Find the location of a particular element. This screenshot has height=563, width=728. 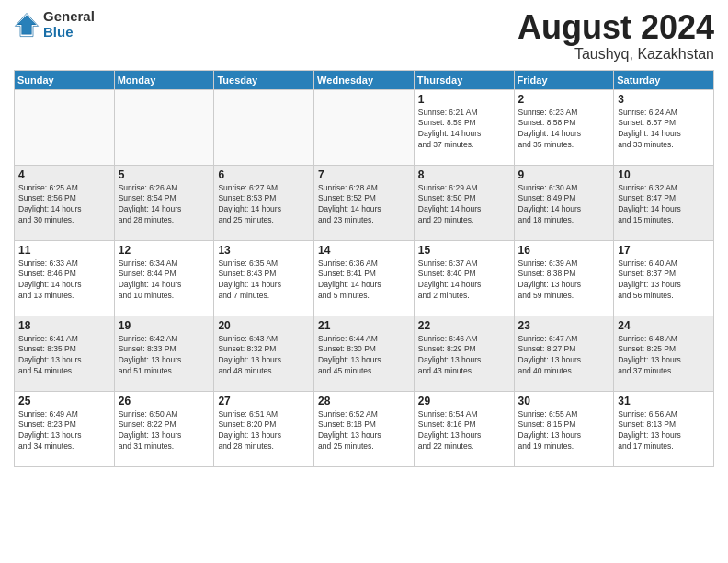

header-sunday: Sunday is located at coordinates (64, 79).